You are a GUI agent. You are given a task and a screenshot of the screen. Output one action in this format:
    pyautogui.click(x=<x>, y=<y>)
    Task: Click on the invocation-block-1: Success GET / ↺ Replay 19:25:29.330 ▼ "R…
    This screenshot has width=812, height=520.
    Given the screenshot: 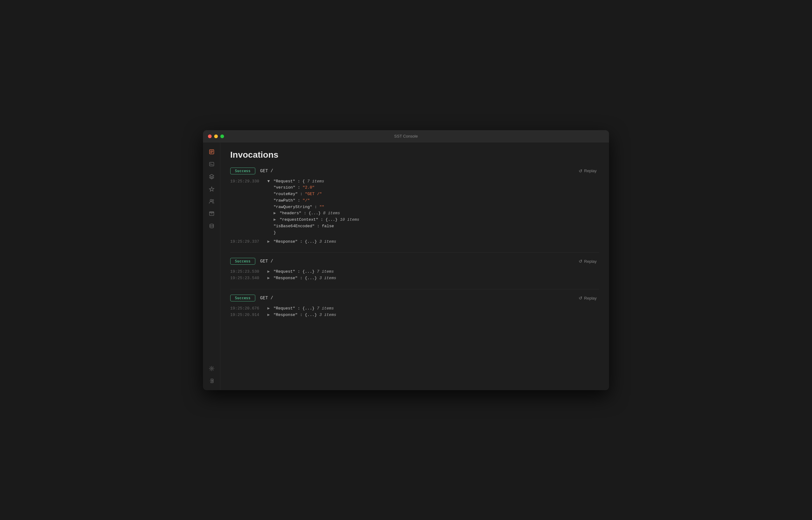 What is the action you would take?
    pyautogui.click(x=415, y=206)
    